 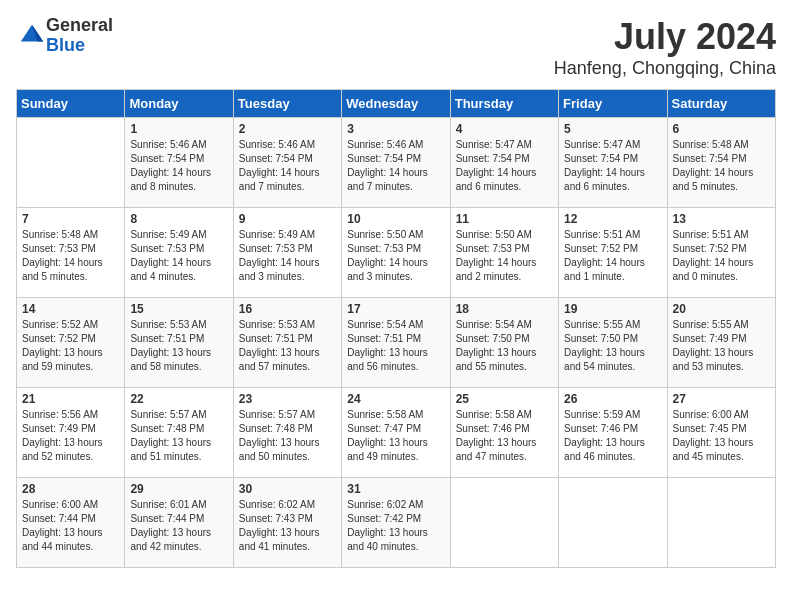 I want to click on day-number: 16, so click(x=288, y=309).